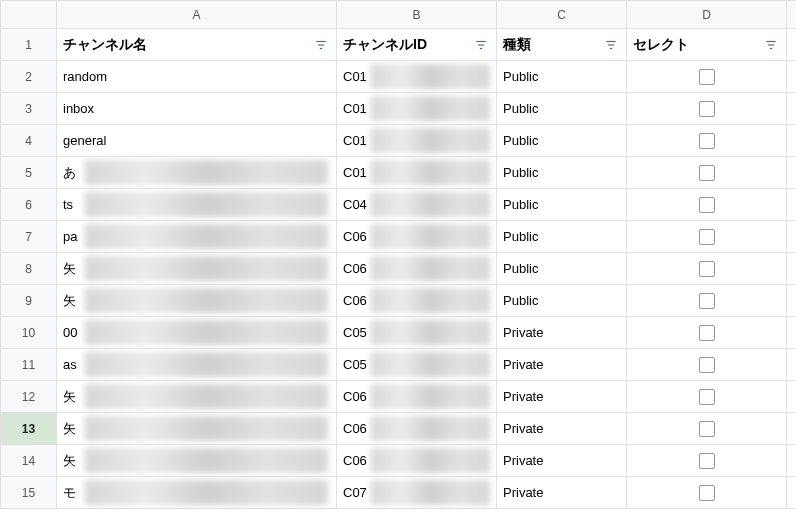 The image size is (796, 518). Describe the element at coordinates (29, 301) in the screenshot. I see `row-header: 9` at that location.